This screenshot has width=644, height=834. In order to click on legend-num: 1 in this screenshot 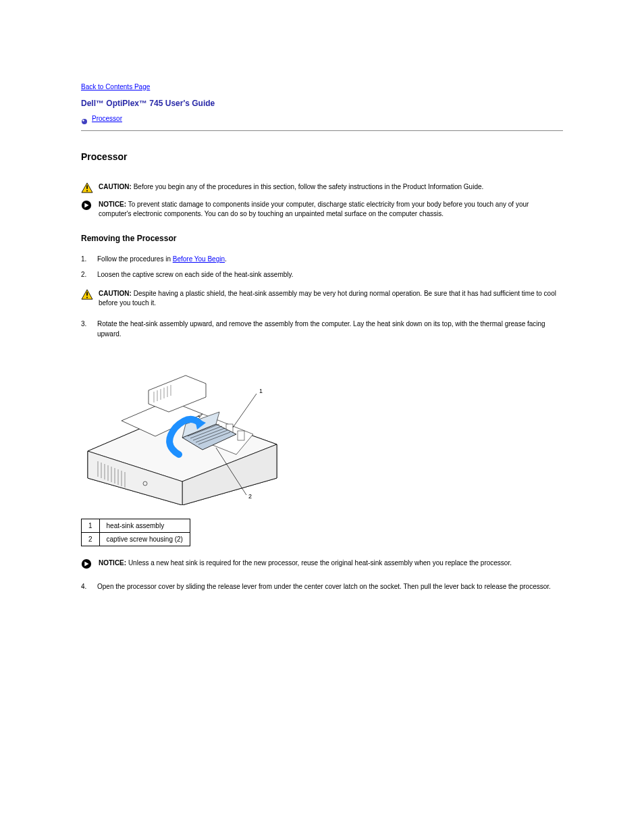, I will do `click(90, 526)`.